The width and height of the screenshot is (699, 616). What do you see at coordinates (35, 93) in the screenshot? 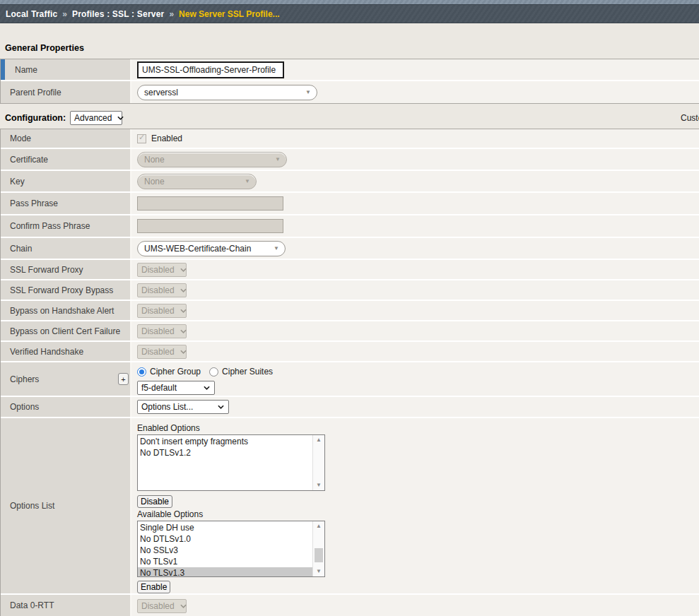
I see `parent-profile-label: Parent Profile` at bounding box center [35, 93].